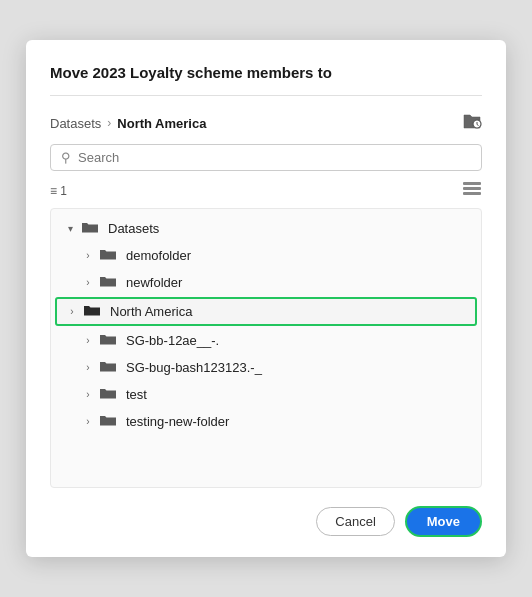 Image resolution: width=532 pixels, height=597 pixels. I want to click on breadcrumb-path: Datasets › North America, so click(128, 124).